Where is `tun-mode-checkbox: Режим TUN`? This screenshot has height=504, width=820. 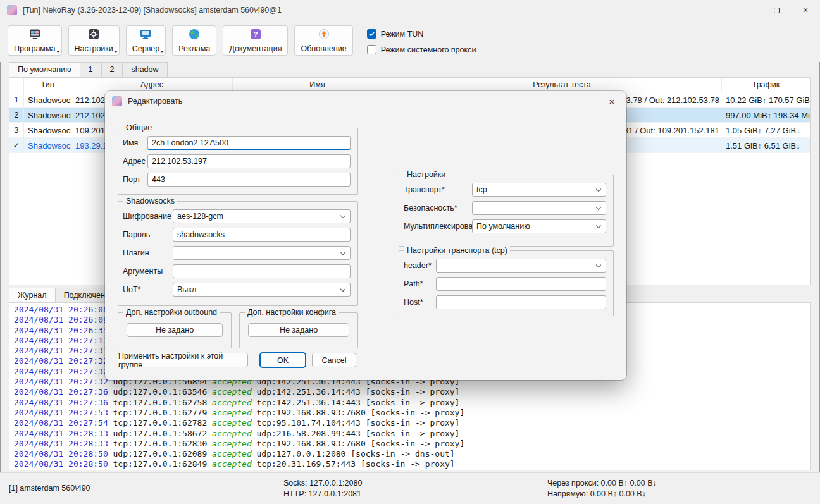
tun-mode-checkbox: Режим TUN is located at coordinates (421, 34).